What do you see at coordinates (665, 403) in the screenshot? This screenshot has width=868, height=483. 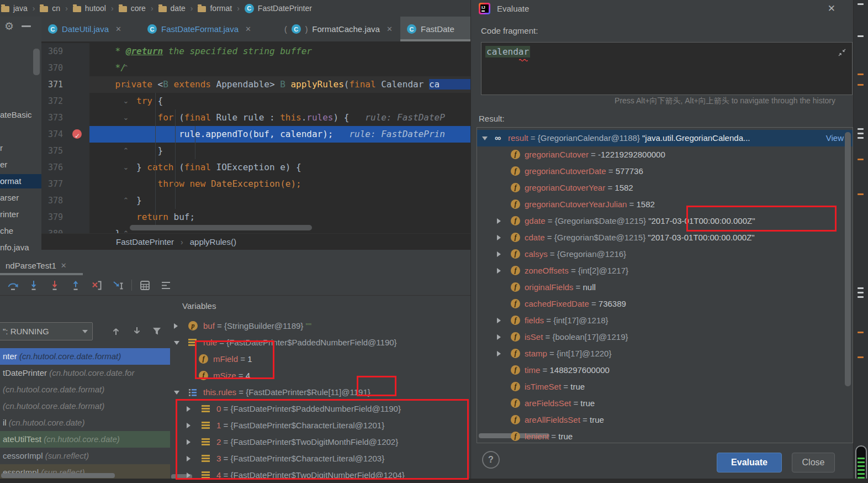 I see `result-row: fareFieldsSet = true` at bounding box center [665, 403].